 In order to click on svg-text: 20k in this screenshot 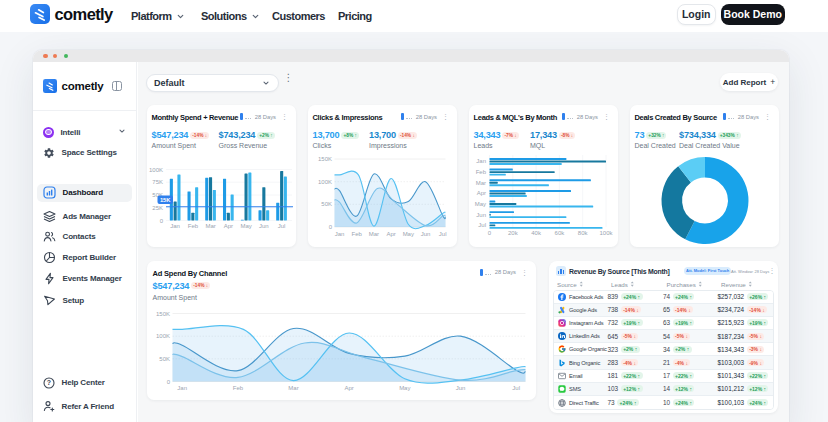, I will do `click(512, 233)`.